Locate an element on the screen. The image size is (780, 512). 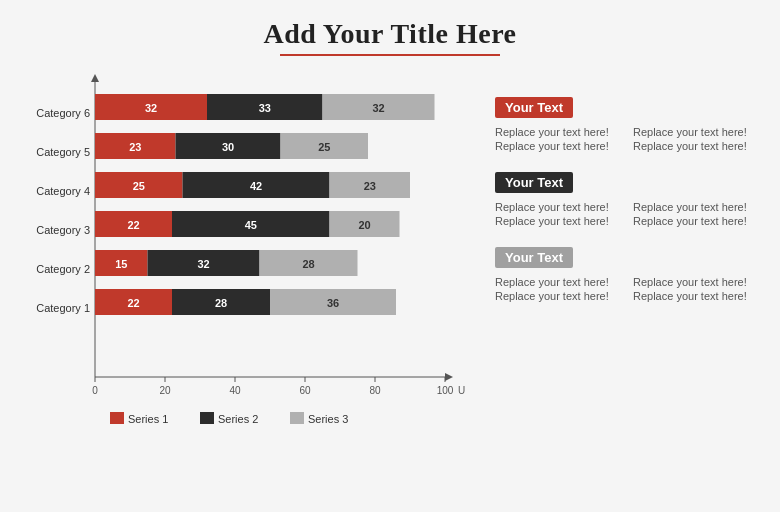
svg-text: 100 is located at coordinates (446, 390).